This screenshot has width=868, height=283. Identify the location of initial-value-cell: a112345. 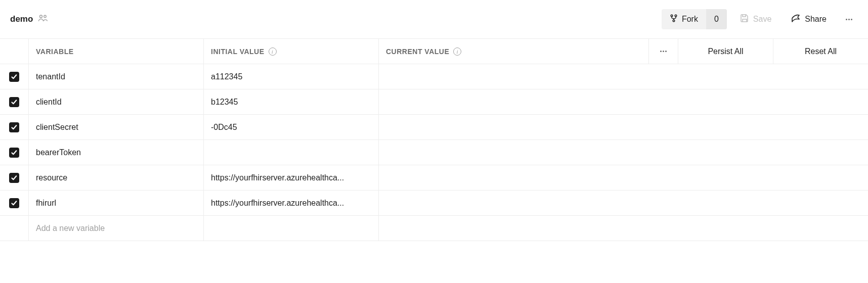
(291, 77).